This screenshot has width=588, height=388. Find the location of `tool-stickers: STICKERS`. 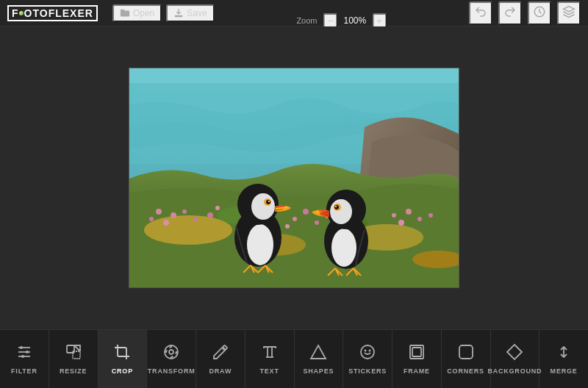

tool-stickers: STICKERS is located at coordinates (368, 359).